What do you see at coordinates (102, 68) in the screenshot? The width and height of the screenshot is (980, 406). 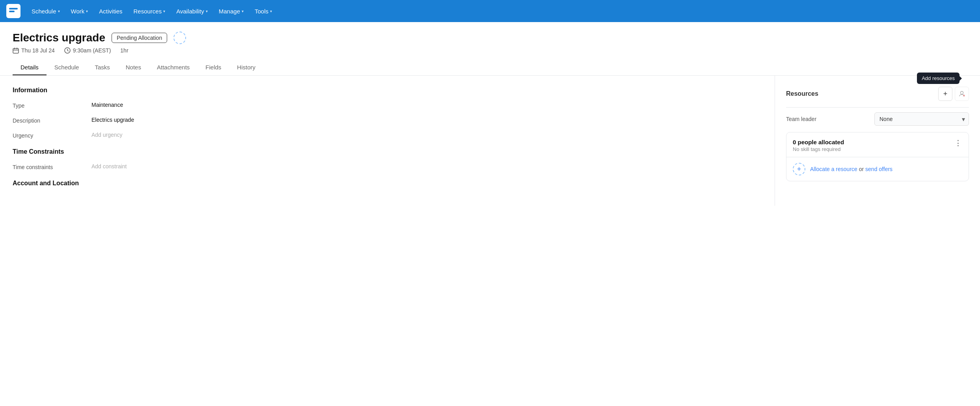 I see `tab-tasks: Tasks` at bounding box center [102, 68].